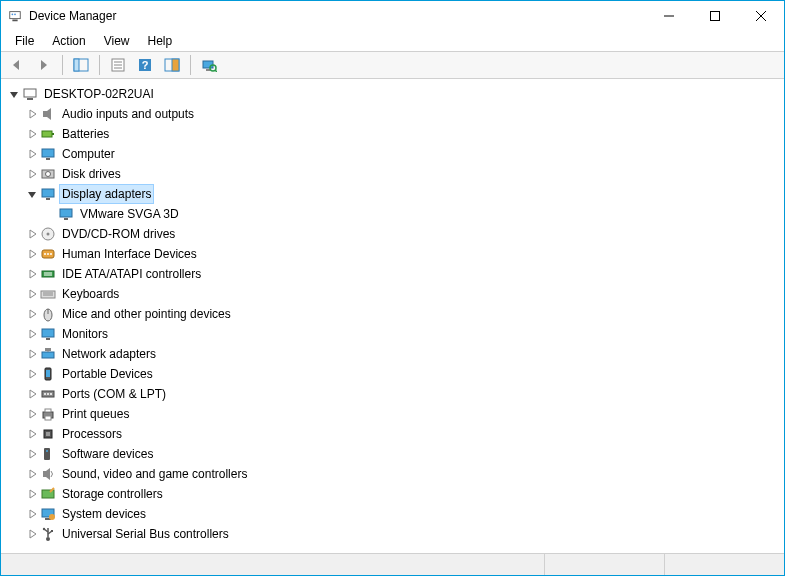  What do you see at coordinates (108, 454) in the screenshot?
I see `tree-node-label: Software devices` at bounding box center [108, 454].